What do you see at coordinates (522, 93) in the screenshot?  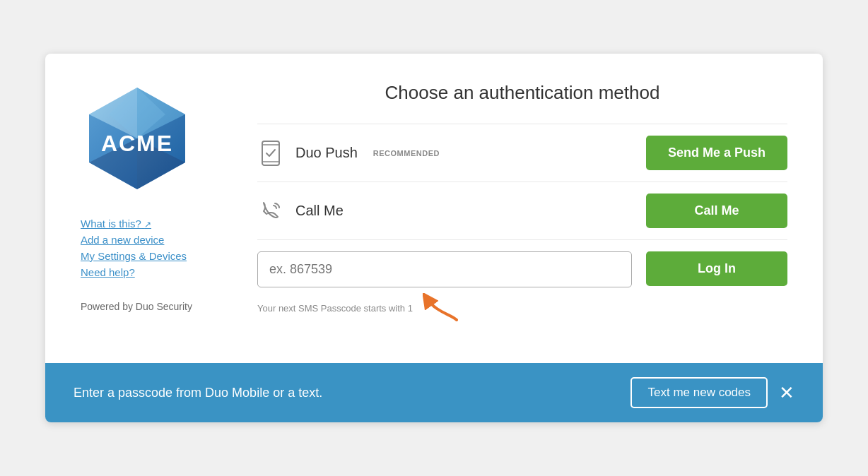 I see `page-title: Choose an authentication method` at bounding box center [522, 93].